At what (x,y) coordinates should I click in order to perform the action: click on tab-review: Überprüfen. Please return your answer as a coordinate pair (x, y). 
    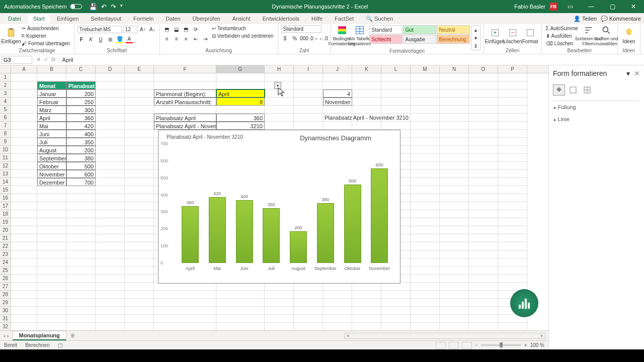
    Looking at the image, I should click on (206, 19).